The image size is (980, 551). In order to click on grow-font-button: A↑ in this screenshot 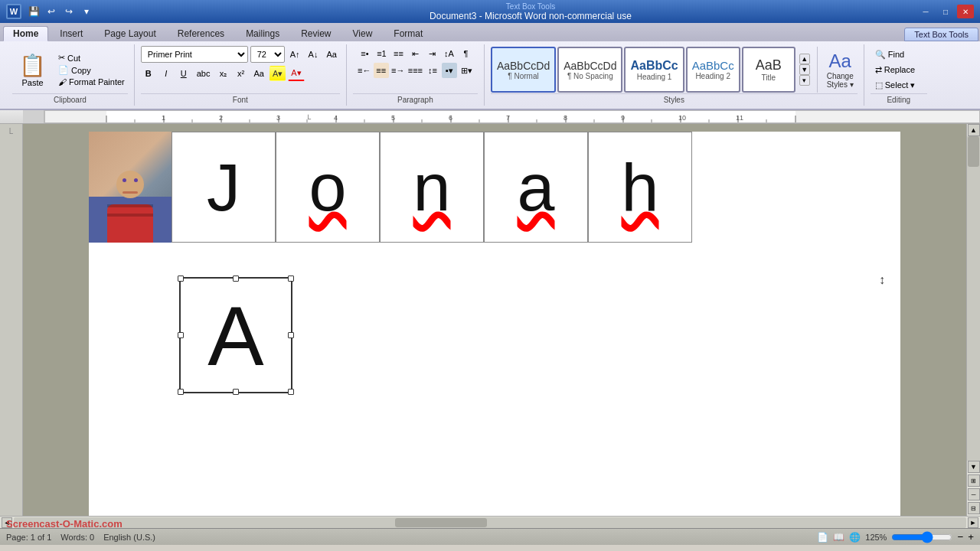, I will do `click(296, 54)`.